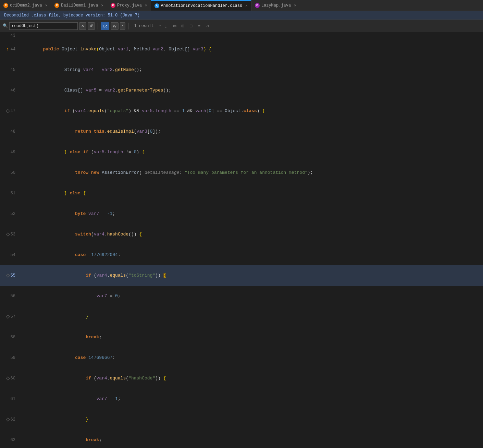  I want to click on tab-close-cc1demo: ✕, so click(47, 5).